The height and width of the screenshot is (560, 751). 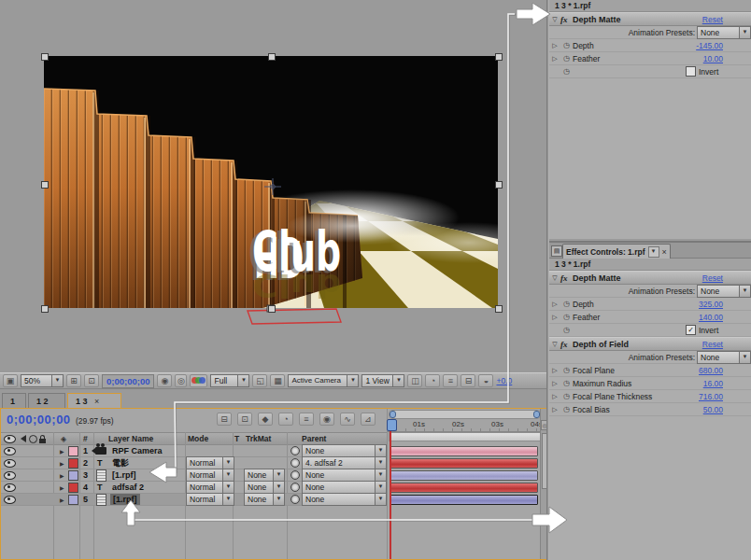 What do you see at coordinates (347, 419) in the screenshot?
I see `auto-keyframe-icon: ∿` at bounding box center [347, 419].